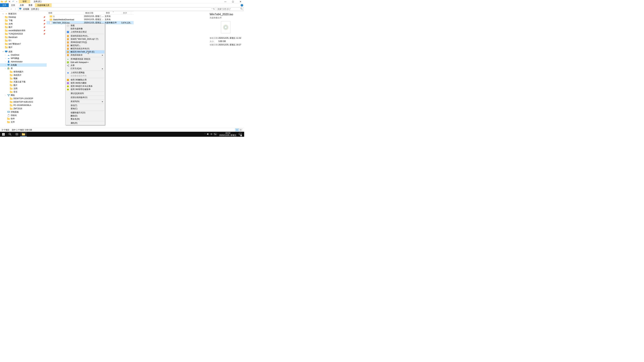  I want to click on sidebar-item: 图片, so click(23, 85).